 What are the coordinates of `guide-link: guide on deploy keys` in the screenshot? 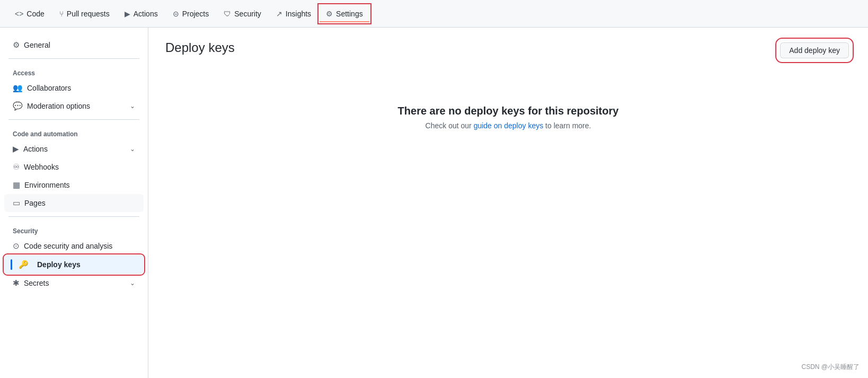 It's located at (509, 126).